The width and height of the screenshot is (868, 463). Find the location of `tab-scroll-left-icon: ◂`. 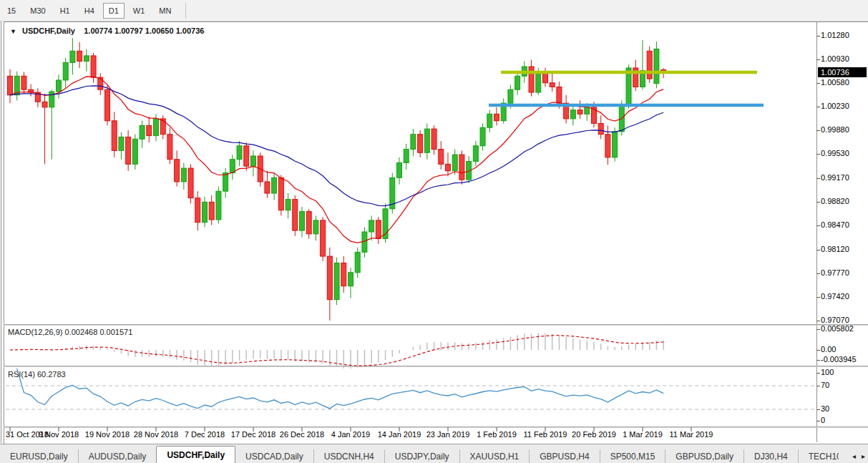

tab-scroll-left-icon: ◂ is located at coordinates (854, 457).